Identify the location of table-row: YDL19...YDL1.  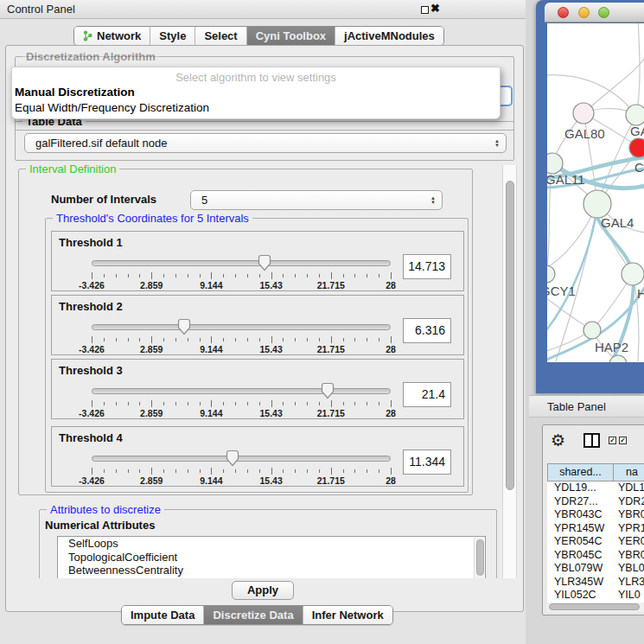
(596, 488).